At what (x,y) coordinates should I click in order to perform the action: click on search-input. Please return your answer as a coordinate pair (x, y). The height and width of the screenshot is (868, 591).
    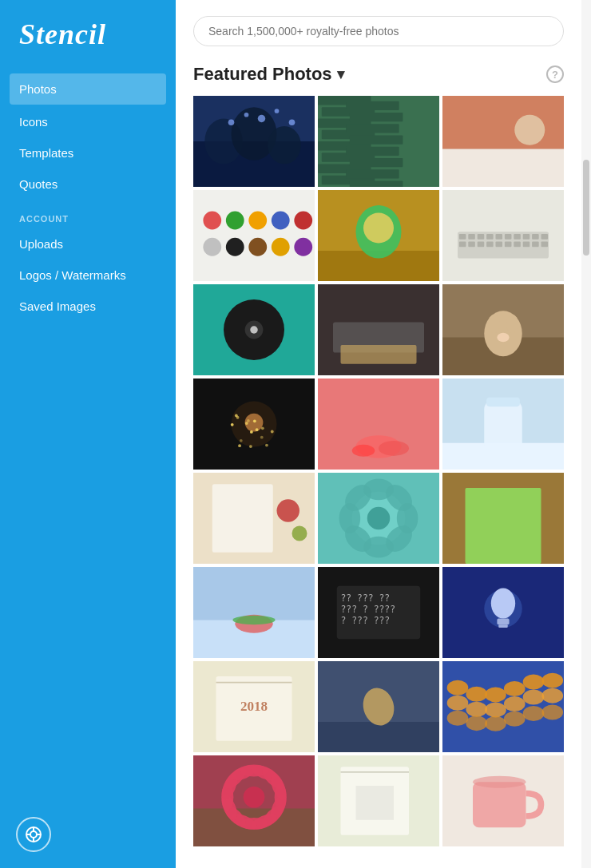
    Looking at the image, I should click on (379, 31).